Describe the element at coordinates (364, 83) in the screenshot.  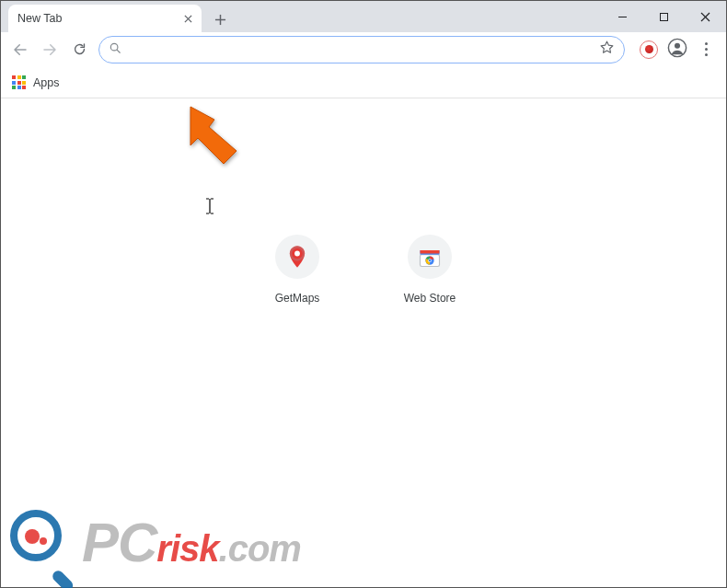
I see `bookmarks-bar: Apps` at that location.